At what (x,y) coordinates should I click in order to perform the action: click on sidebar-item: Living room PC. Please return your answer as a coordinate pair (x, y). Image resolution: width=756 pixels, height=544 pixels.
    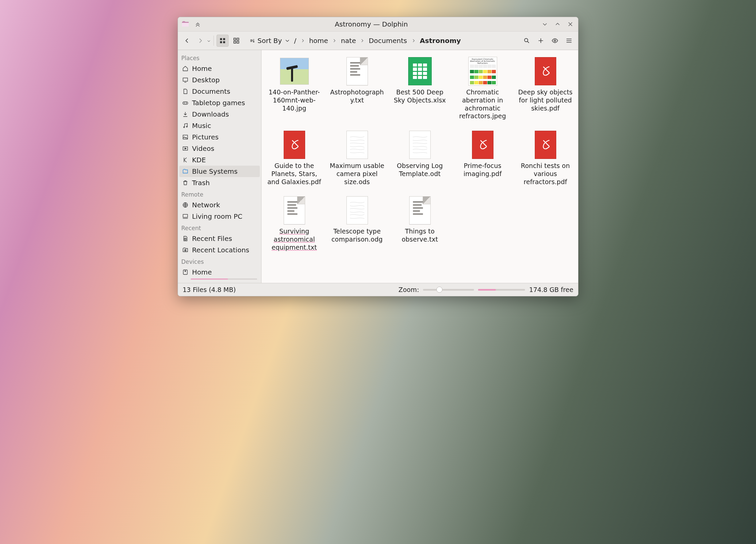
    Looking at the image, I should click on (220, 216).